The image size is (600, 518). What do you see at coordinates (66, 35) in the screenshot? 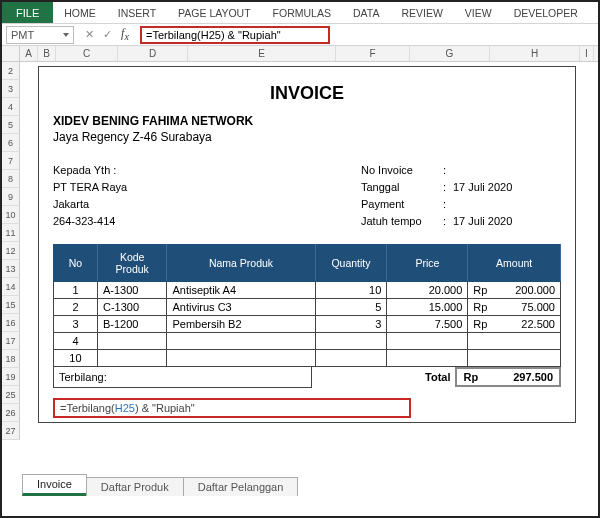
I see `chevron-down-icon` at bounding box center [66, 35].